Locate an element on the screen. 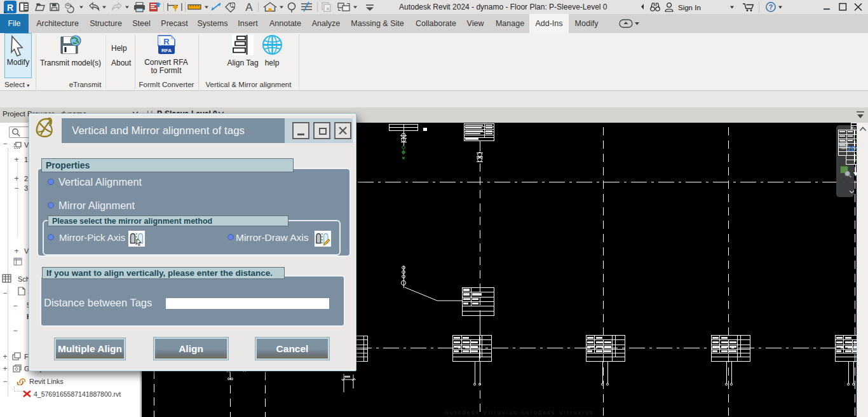 The height and width of the screenshot is (417, 868). svg-text: RFA is located at coordinates (166, 51).